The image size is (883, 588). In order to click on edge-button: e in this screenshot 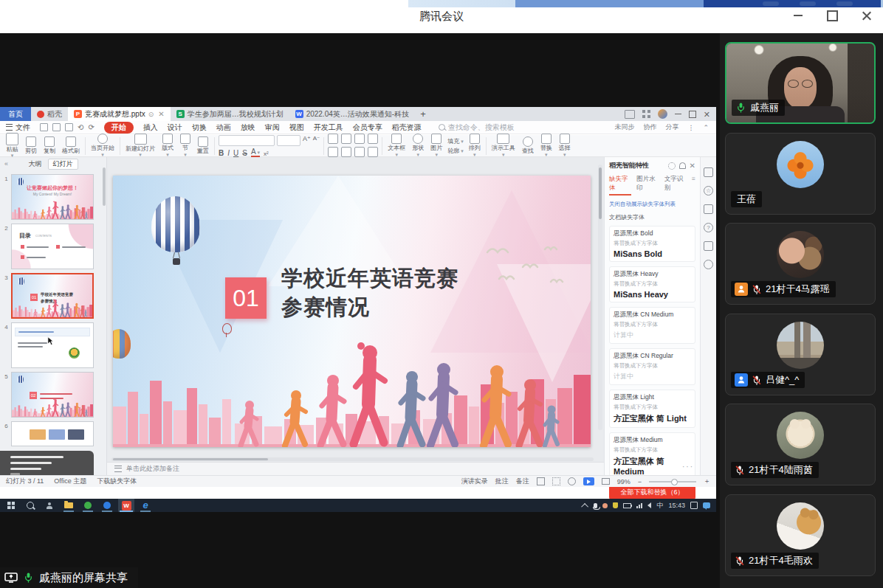, I will do `click(145, 505)`.